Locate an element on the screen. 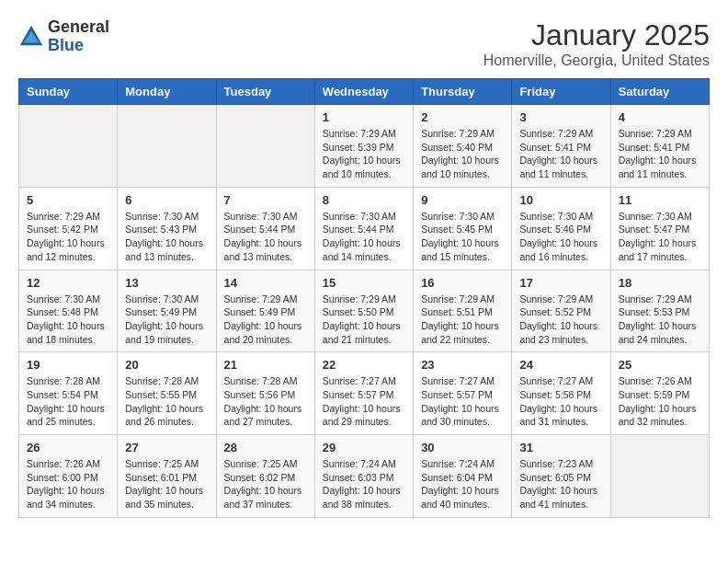  day-number: 9 is located at coordinates (462, 201).